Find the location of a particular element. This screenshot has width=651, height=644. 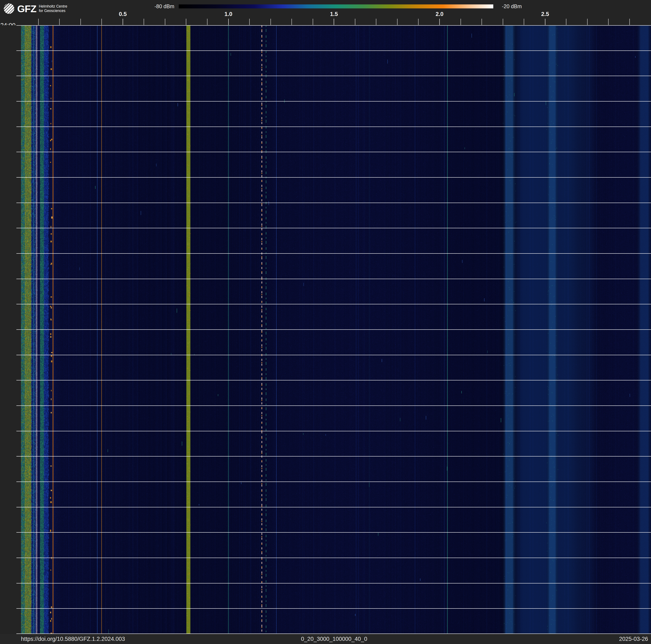

frequency-tick-label: 1.5 is located at coordinates (334, 14).